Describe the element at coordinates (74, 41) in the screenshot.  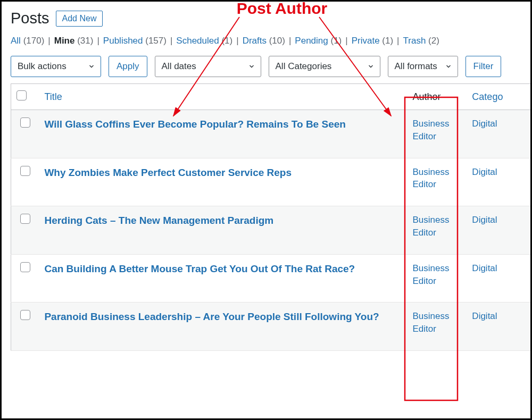
I see `filter-mine: Mine (31)` at that location.